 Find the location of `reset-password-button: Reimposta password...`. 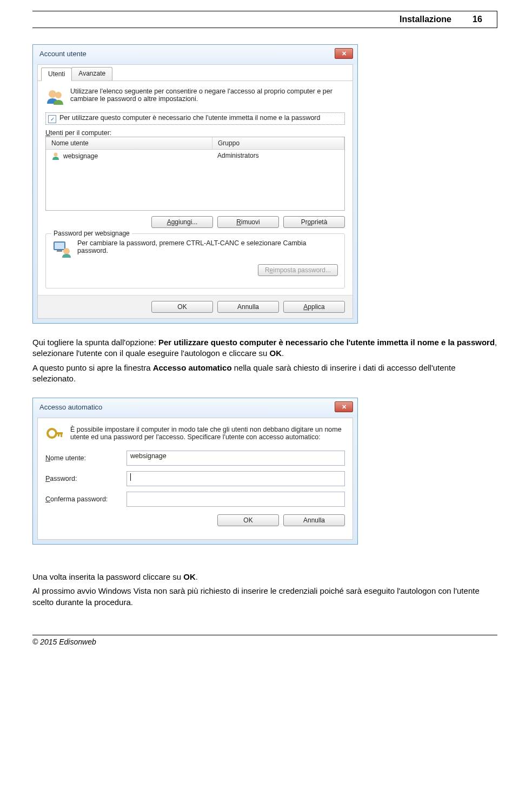

reset-password-button: Reimposta password... is located at coordinates (298, 270).